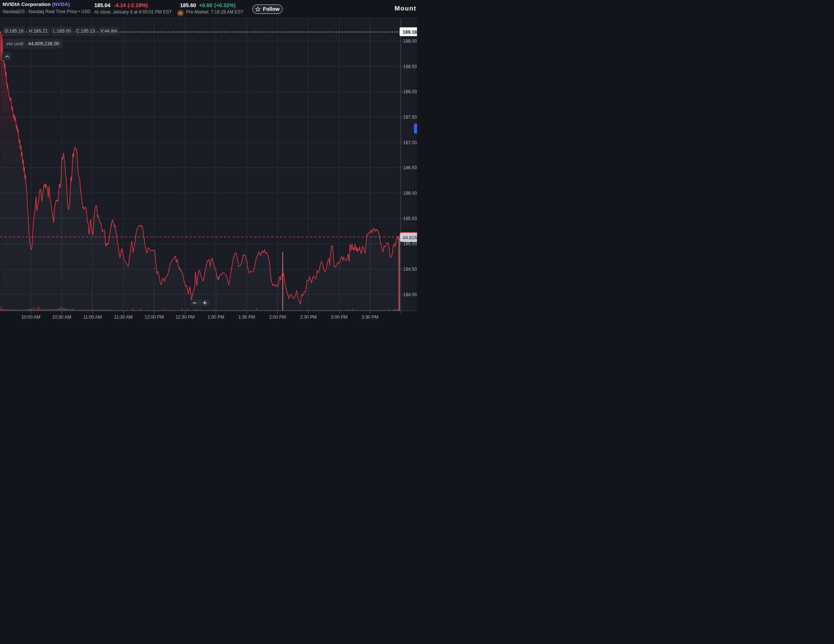 This screenshot has width=834, height=644. What do you see at coordinates (339, 317) in the screenshot?
I see `svg-text: 3:00 PM` at bounding box center [339, 317].